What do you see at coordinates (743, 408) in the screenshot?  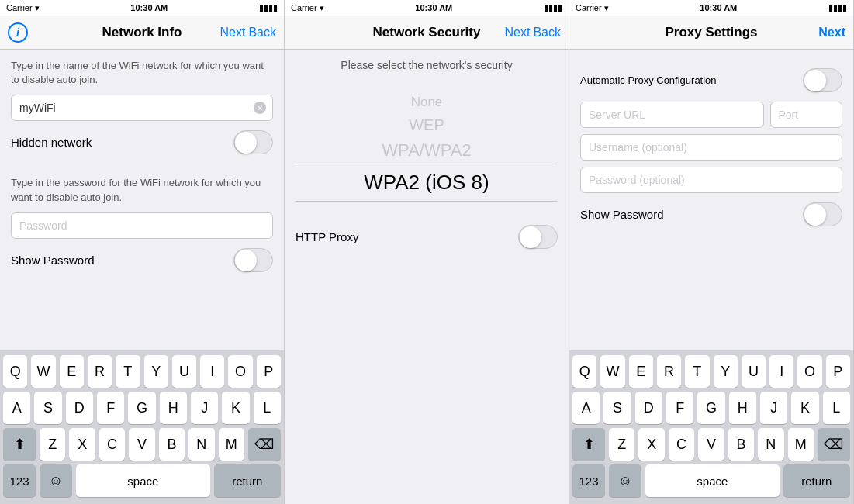 I see `key3-h: H` at bounding box center [743, 408].